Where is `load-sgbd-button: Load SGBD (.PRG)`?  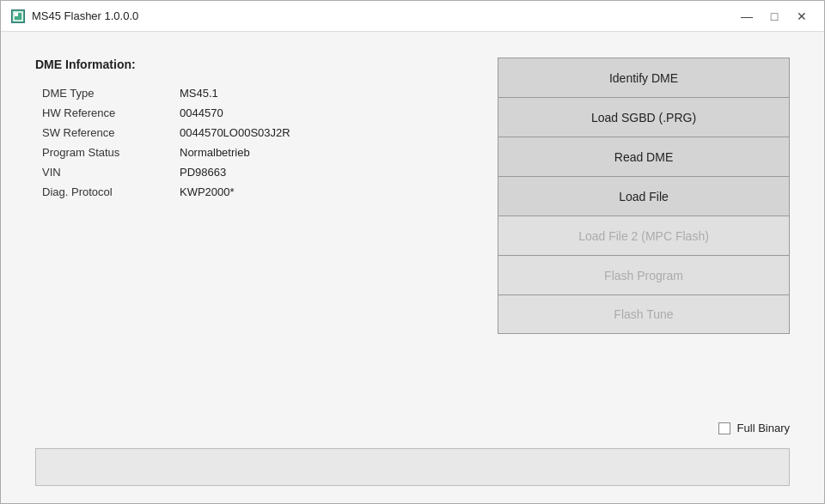 load-sgbd-button: Load SGBD (.PRG) is located at coordinates (644, 117).